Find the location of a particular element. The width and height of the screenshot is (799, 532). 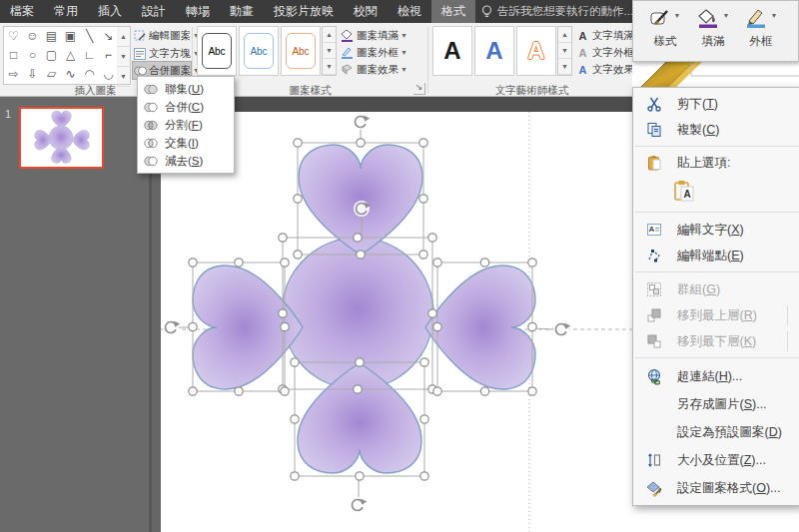

tab-review: 校閱 is located at coordinates (366, 12).